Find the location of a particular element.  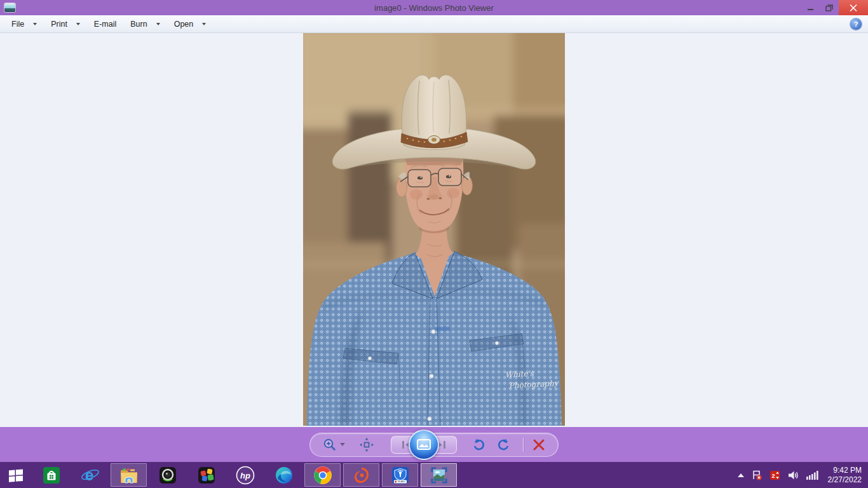

mcafee-icon: McAfee is located at coordinates (400, 475).